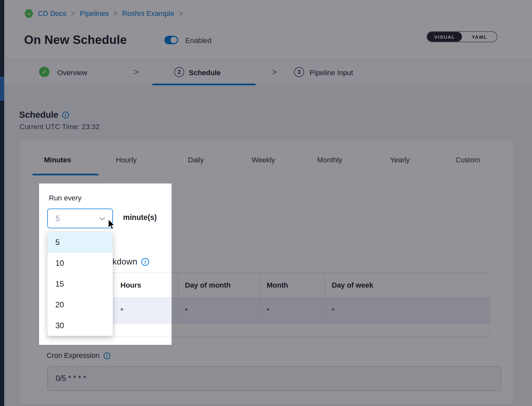 Image resolution: width=532 pixels, height=406 pixels. I want to click on col-day-of-week: Day of week, so click(408, 286).